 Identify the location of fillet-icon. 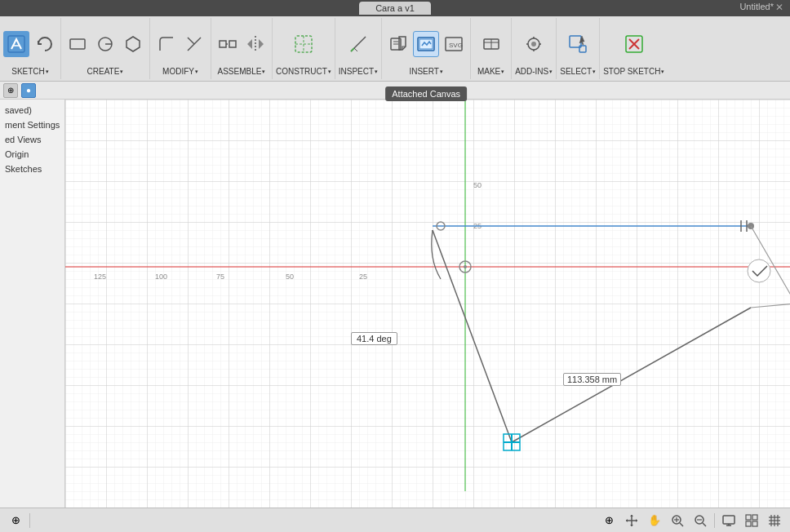
(166, 44).